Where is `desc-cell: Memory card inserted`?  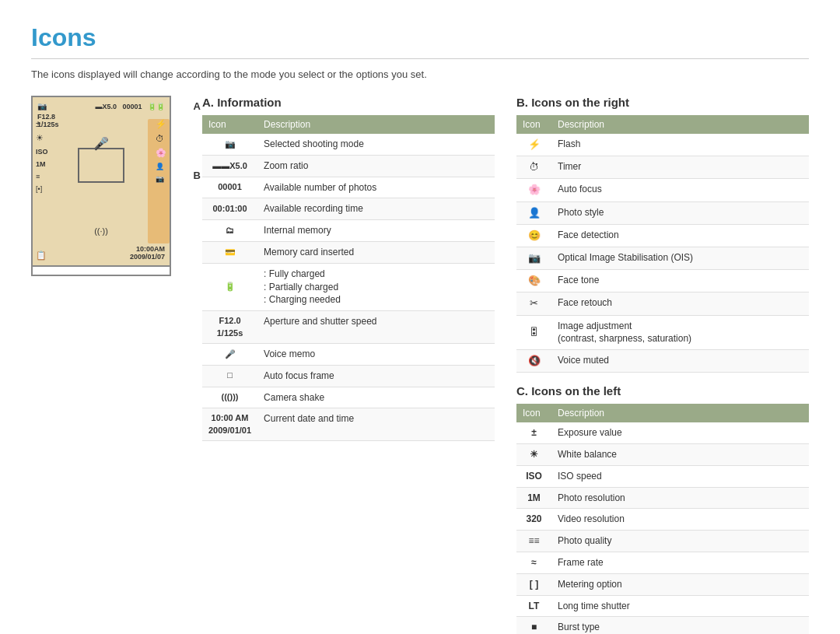
desc-cell: Memory card inserted is located at coordinates (376, 252).